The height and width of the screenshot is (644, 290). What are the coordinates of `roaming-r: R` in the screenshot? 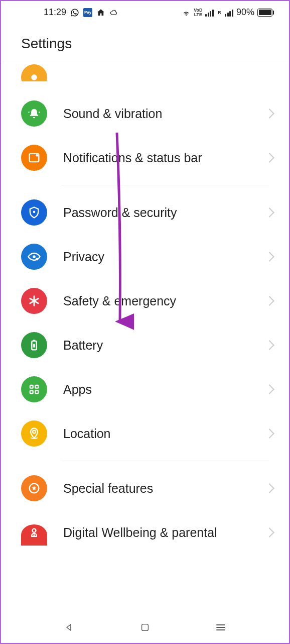 It's located at (220, 13).